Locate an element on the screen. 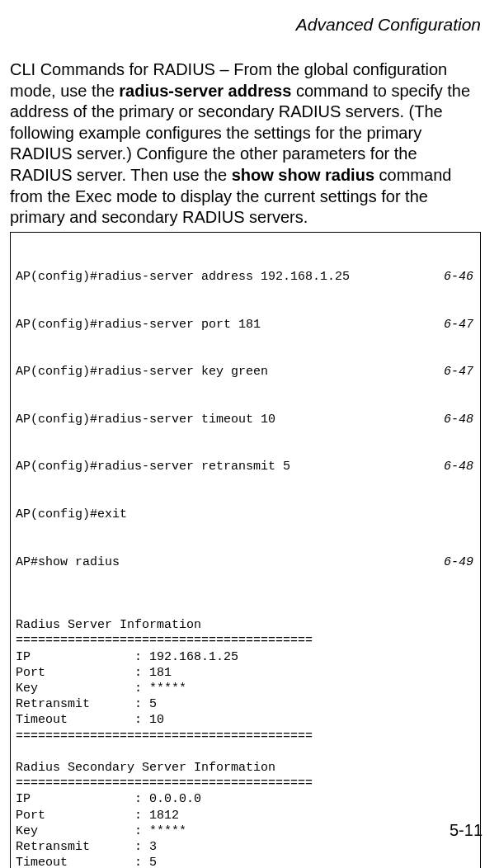 The image size is (499, 868). cli-cmd: AP(config)#radius-server key green is located at coordinates (142, 371).